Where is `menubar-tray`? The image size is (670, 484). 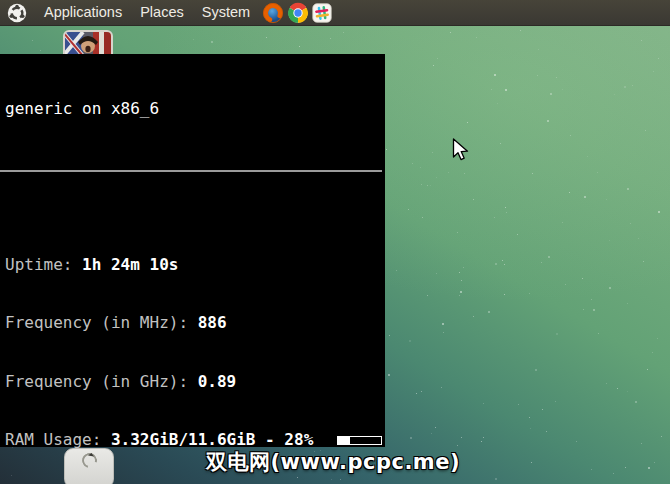 menubar-tray is located at coordinates (297, 13).